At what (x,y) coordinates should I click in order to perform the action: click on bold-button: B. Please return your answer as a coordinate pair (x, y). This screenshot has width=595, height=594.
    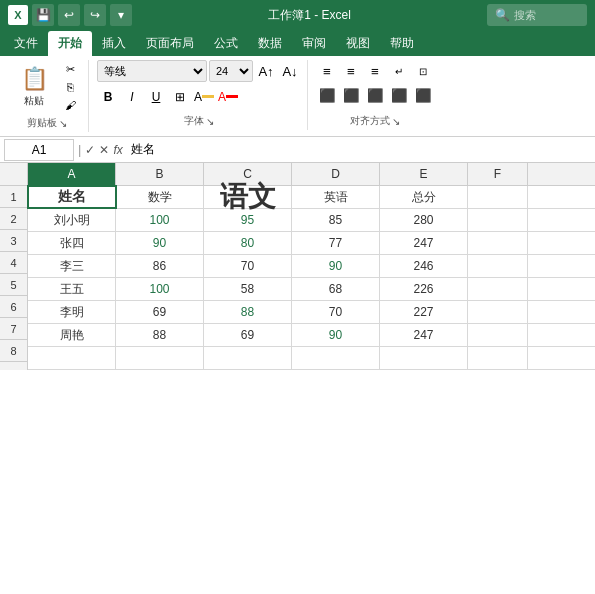
    Looking at the image, I should click on (108, 97).